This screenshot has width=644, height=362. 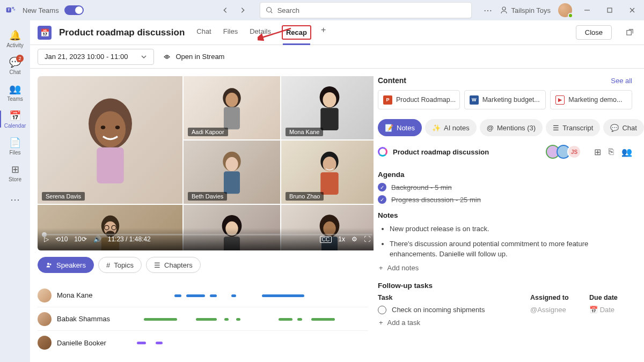 What do you see at coordinates (587, 10) in the screenshot?
I see `minimize-button` at bounding box center [587, 10].